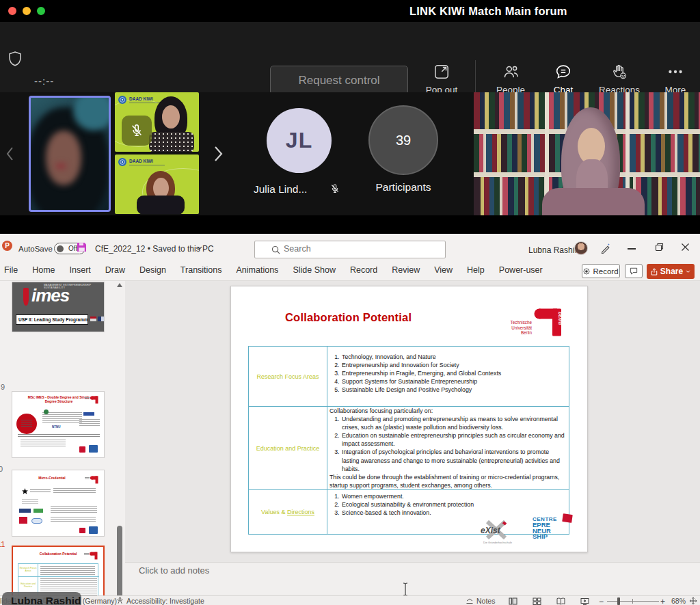 The image size is (700, 605). I want to click on table-item: Understanding and promoting entrepreneur…, so click(455, 423).